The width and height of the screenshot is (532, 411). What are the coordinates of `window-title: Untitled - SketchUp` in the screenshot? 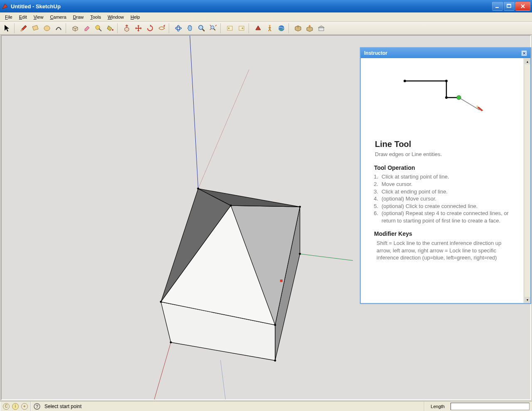 It's located at (251, 7).